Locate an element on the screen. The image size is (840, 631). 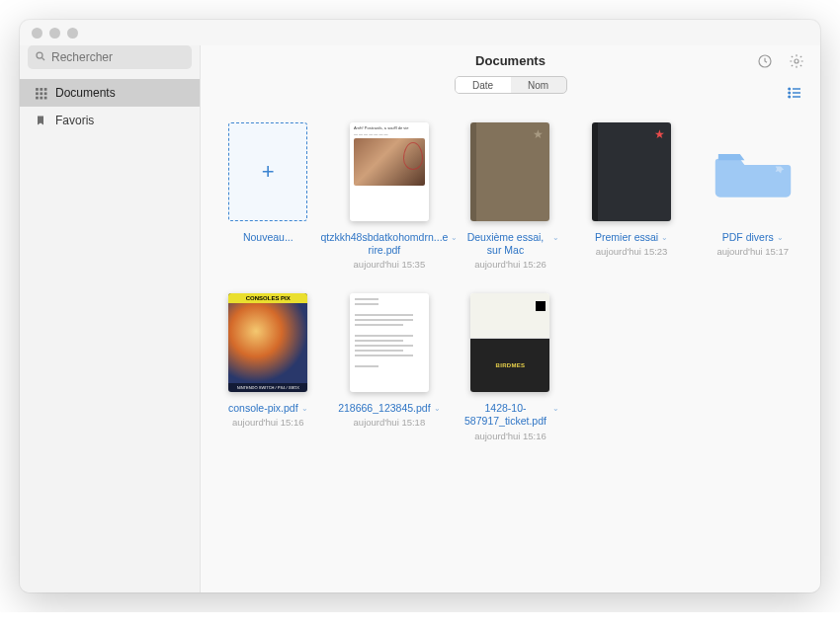
settings-icon is located at coordinates (797, 63).